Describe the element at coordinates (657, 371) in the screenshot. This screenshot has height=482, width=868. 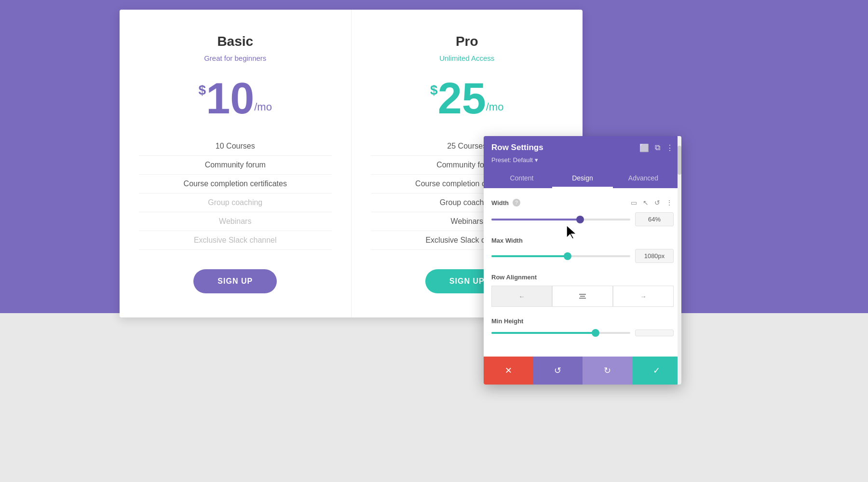
I see `save-button: ✓` at that location.